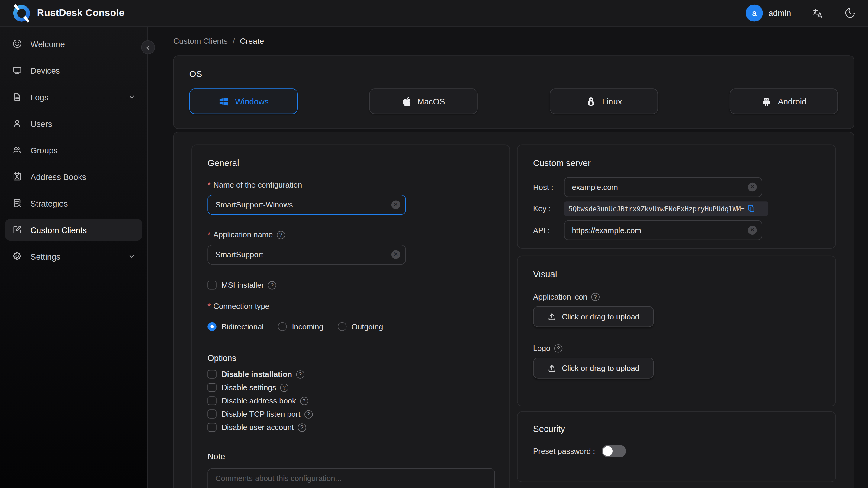 The width and height of the screenshot is (868, 488). I want to click on apple-logo-icon, so click(407, 101).